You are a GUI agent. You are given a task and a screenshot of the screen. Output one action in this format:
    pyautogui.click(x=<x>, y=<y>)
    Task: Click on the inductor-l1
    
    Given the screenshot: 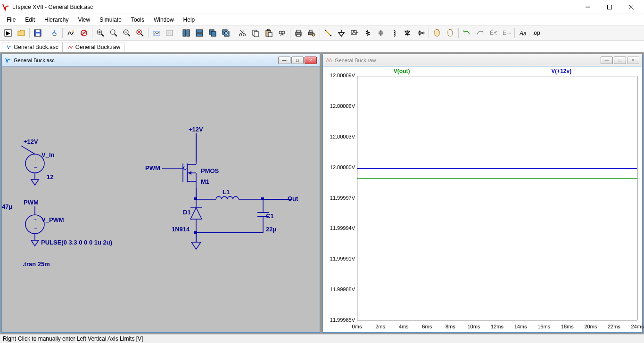 What is the action you would take?
    pyautogui.click(x=230, y=199)
    